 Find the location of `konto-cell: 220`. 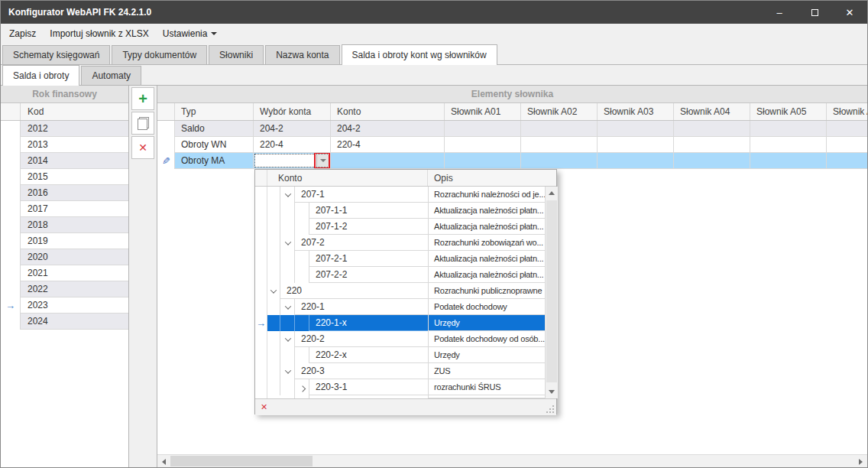

konto-cell: 220 is located at coordinates (354, 291).